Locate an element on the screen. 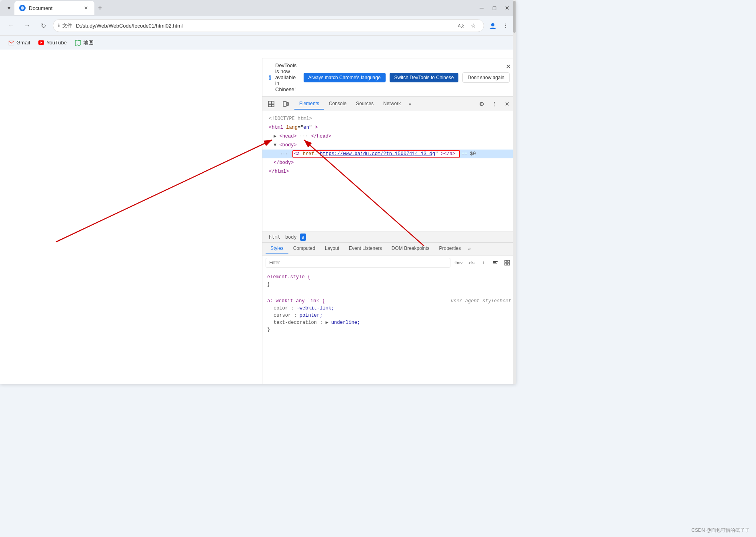 This screenshot has width=756, height=537. style-icon-btn2 is located at coordinates (507, 263).